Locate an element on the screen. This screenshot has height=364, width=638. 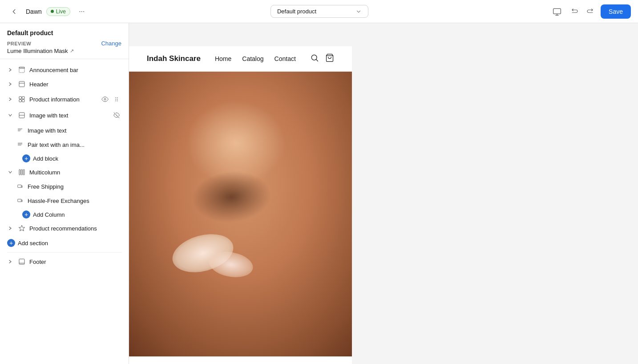
store-nav-links: Home Catalog Contact is located at coordinates (255, 59).